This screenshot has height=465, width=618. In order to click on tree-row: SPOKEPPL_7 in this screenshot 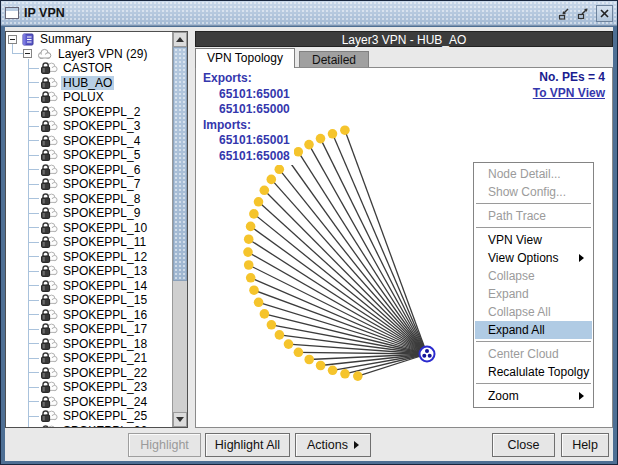, I will do `click(89, 184)`.